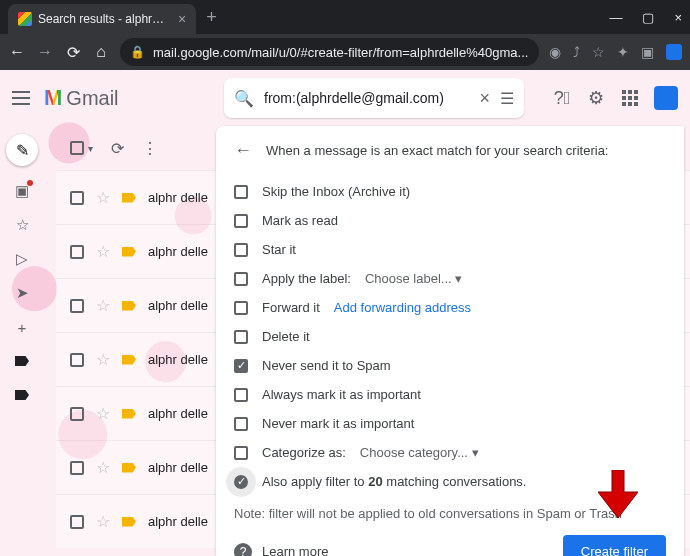 Image resolution: width=690 pixels, height=556 pixels. Describe the element at coordinates (243, 550) in the screenshot. I see `help-icon: ?` at that location.